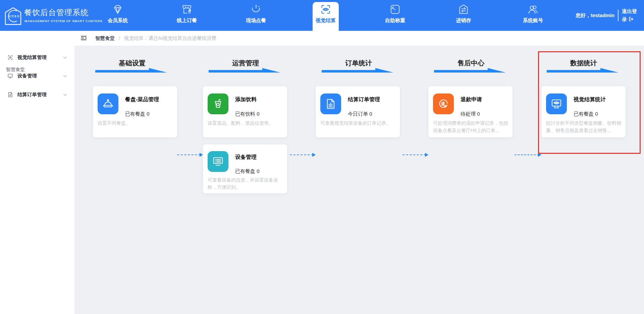 Image resolution: width=644 pixels, height=314 pixels. What do you see at coordinates (464, 9) in the screenshot?
I see `warehouse-icon` at bounding box center [464, 9].